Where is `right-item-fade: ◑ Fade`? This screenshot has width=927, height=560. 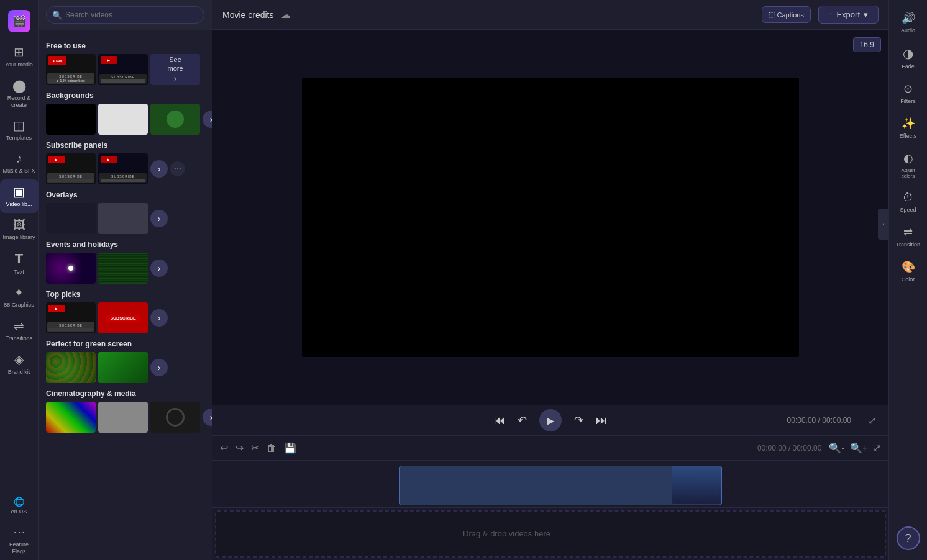
right-item-fade: ◑ Fade is located at coordinates (908, 58).